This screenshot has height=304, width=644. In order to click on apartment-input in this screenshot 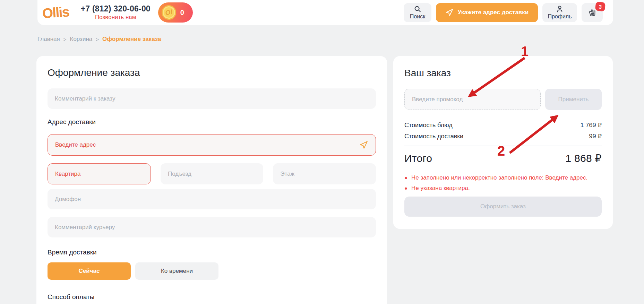, I will do `click(99, 174)`.